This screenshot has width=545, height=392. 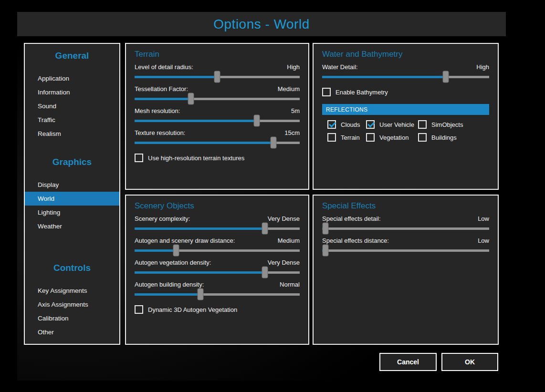 What do you see at coordinates (422, 124) in the screenshot?
I see `reflection-simobjects-checkbox` at bounding box center [422, 124].